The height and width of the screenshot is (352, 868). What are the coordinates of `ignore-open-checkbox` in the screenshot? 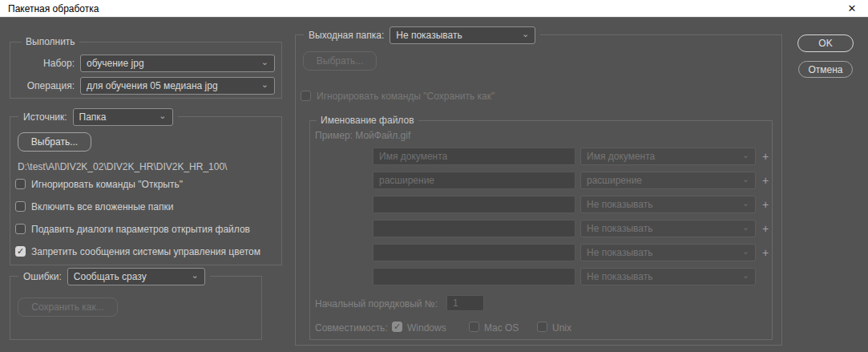 It's located at (21, 184).